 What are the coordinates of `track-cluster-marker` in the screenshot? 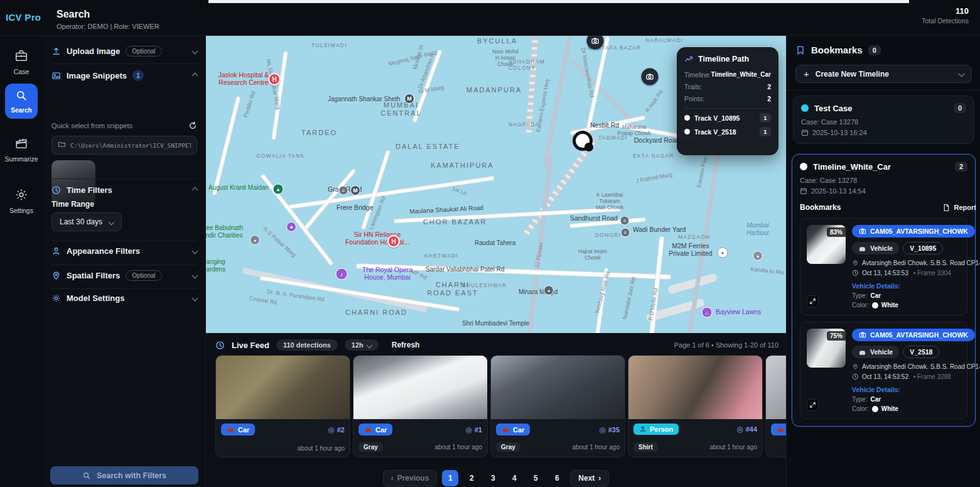 It's located at (583, 141).